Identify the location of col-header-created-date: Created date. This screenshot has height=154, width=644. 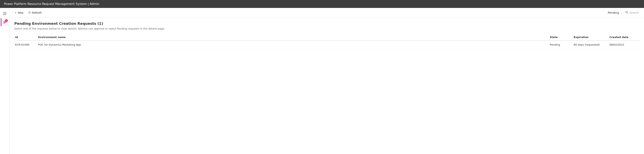
(624, 37).